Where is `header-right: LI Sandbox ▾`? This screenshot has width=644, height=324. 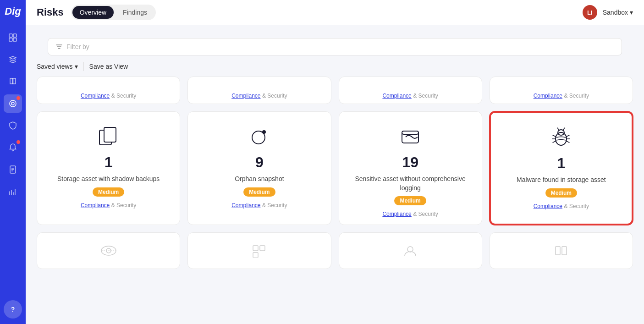
header-right: LI Sandbox ▾ is located at coordinates (608, 12).